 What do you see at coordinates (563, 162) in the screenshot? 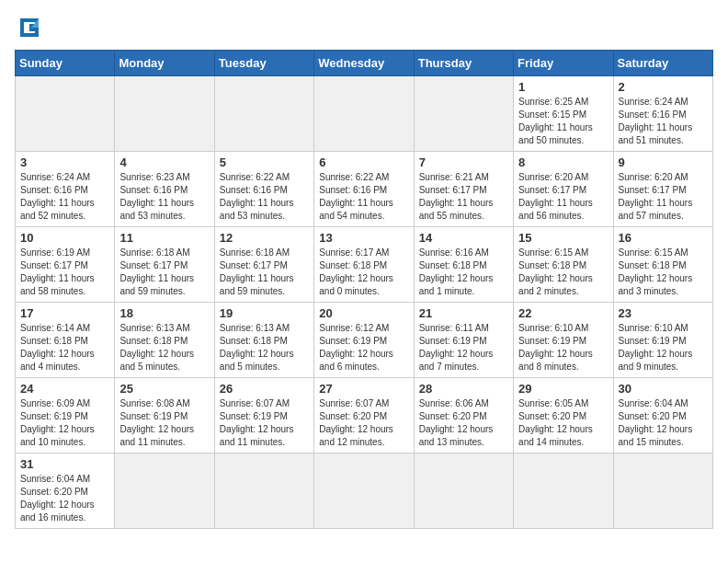
I see `day-number: 8` at bounding box center [563, 162].